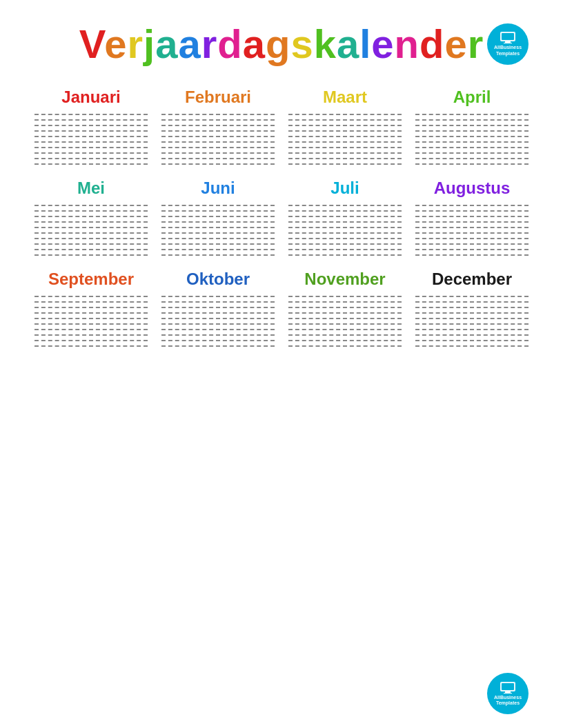 The image size is (563, 728). Describe the element at coordinates (218, 126) in the screenshot. I see `month-februari: Februari` at that location.